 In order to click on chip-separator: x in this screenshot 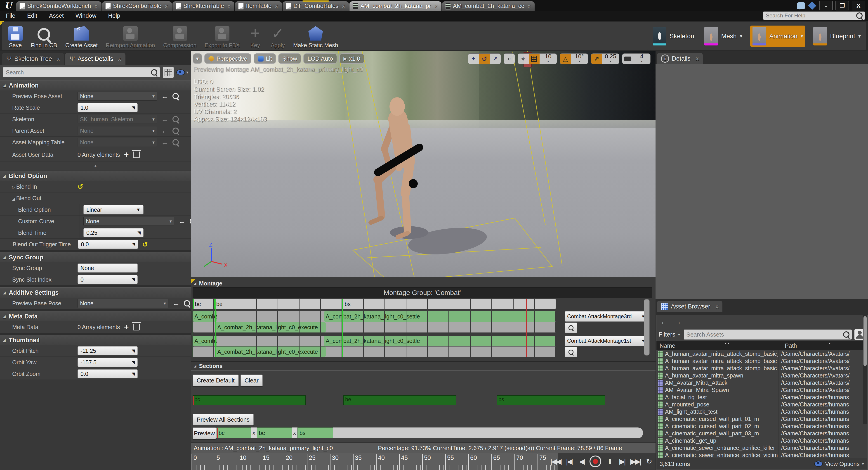, I will do `click(254, 433)`.